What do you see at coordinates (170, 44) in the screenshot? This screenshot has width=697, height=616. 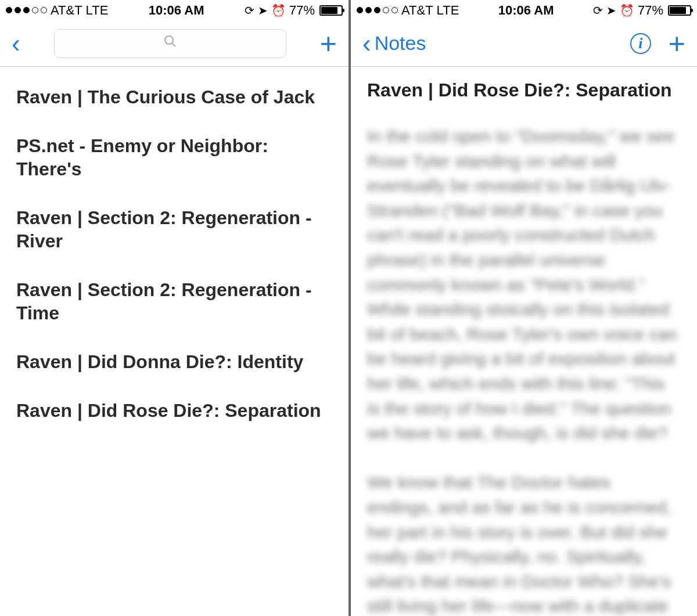 I see `search-input` at bounding box center [170, 44].